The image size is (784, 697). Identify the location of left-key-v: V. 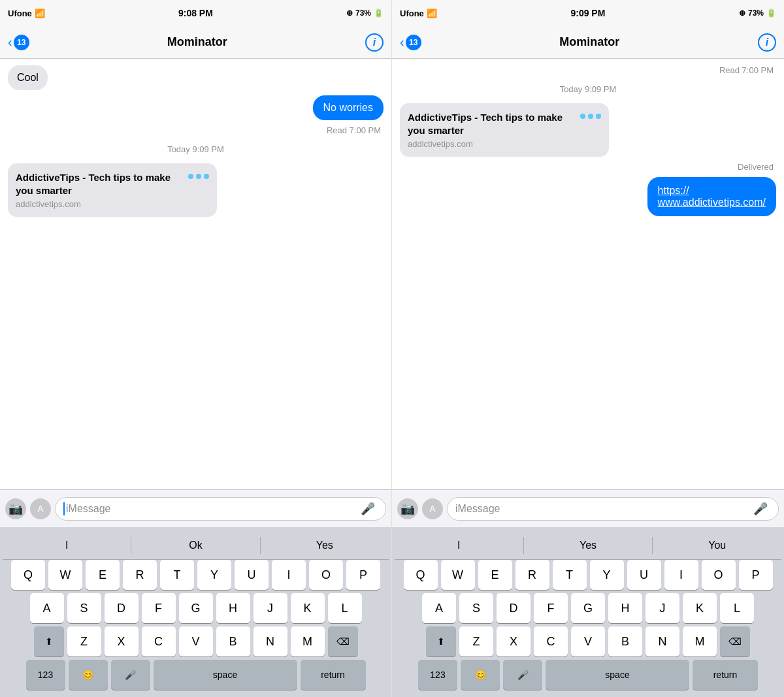
(196, 641).